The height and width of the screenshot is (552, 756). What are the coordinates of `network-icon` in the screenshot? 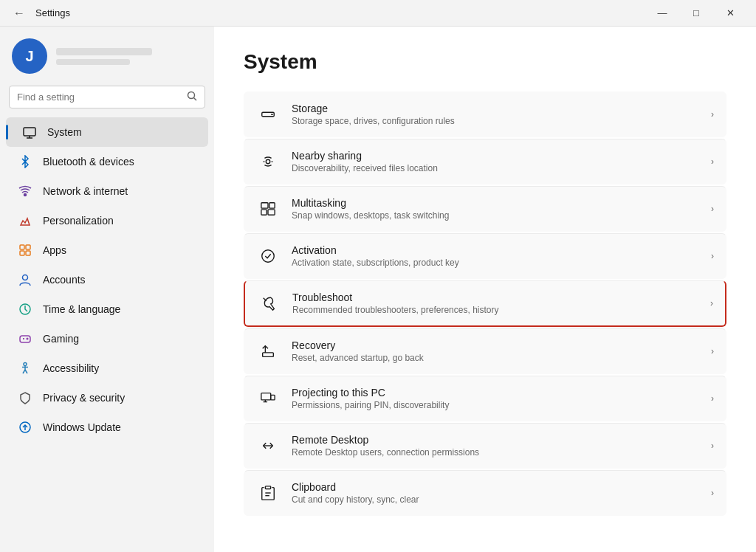 It's located at (25, 191).